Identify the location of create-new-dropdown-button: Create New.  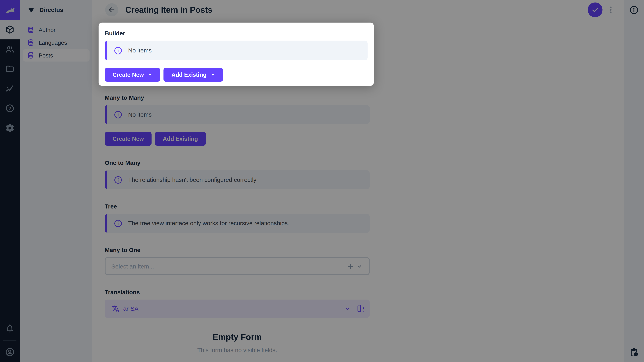
(132, 75).